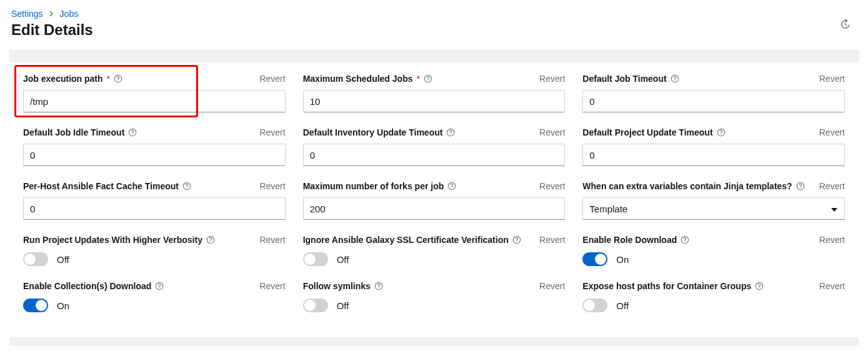  What do you see at coordinates (154, 101) in the screenshot?
I see `job-execution-path-input` at bounding box center [154, 101].